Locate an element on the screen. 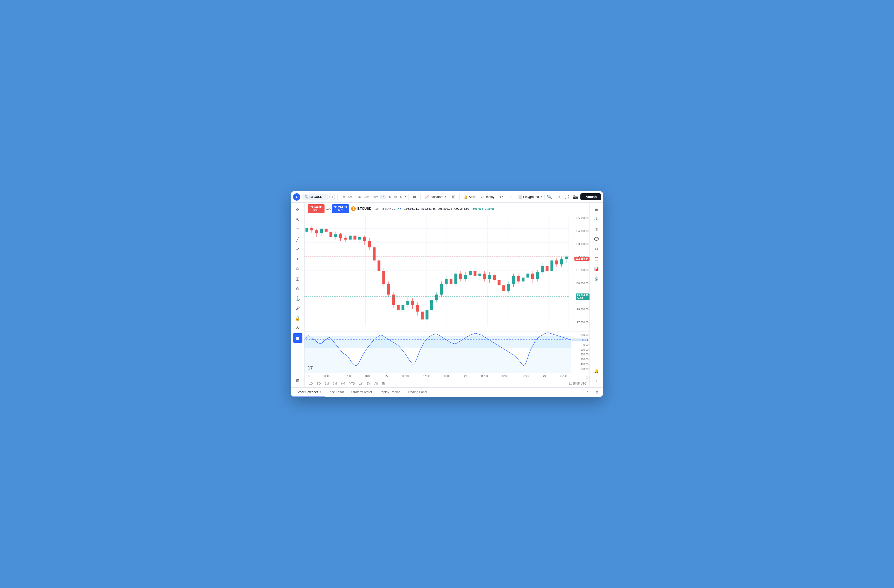 This screenshot has width=894, height=588. indicators-button: 📈 Indicators ▼ is located at coordinates (436, 197).